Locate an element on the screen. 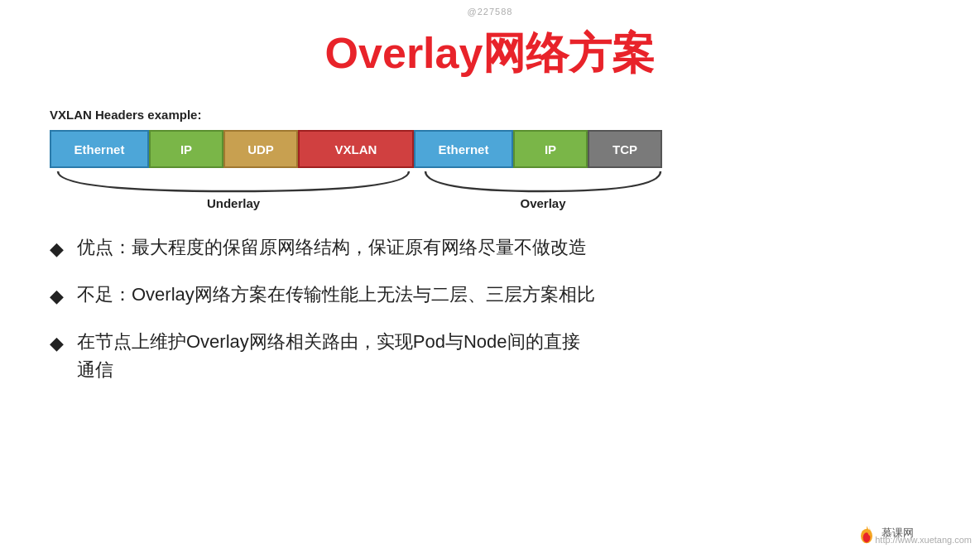  overlay-brace: Overlay is located at coordinates (543, 189).